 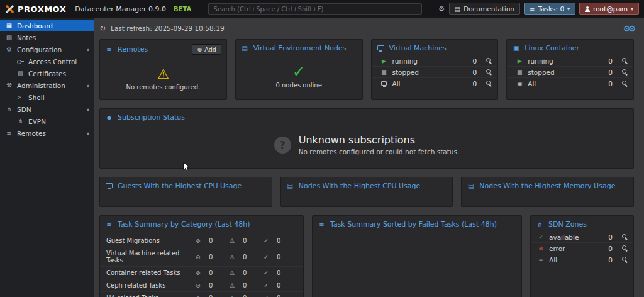 I want to click on empty-remotes-text: No remotes configured., so click(x=164, y=87).